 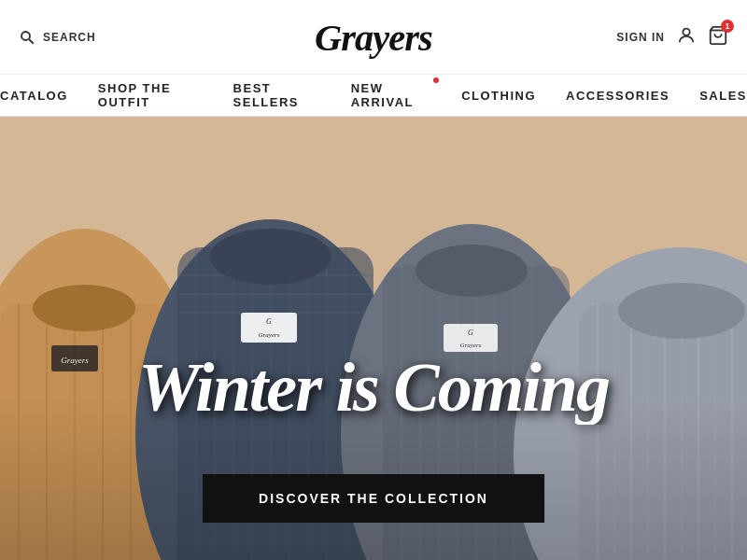 I want to click on header-right: SIGN IN 1, so click(x=672, y=37).